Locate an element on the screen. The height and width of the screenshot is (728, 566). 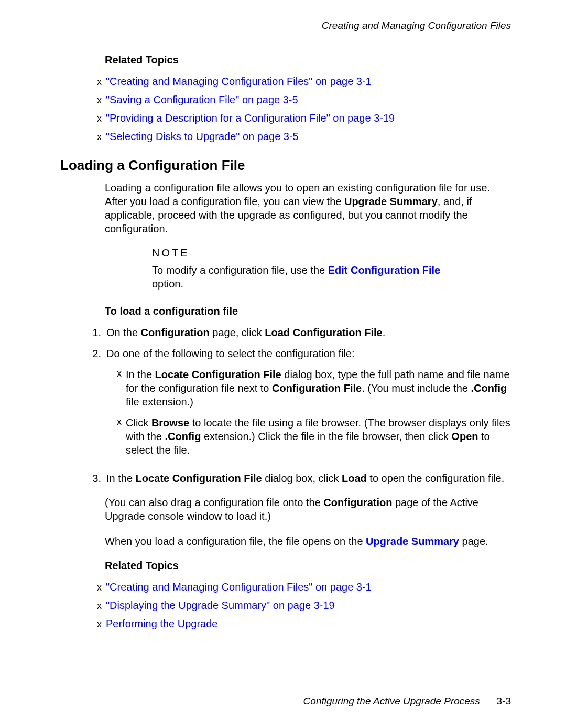
sub-step-content: Click Browse to locate the file using a … is located at coordinates (319, 436).